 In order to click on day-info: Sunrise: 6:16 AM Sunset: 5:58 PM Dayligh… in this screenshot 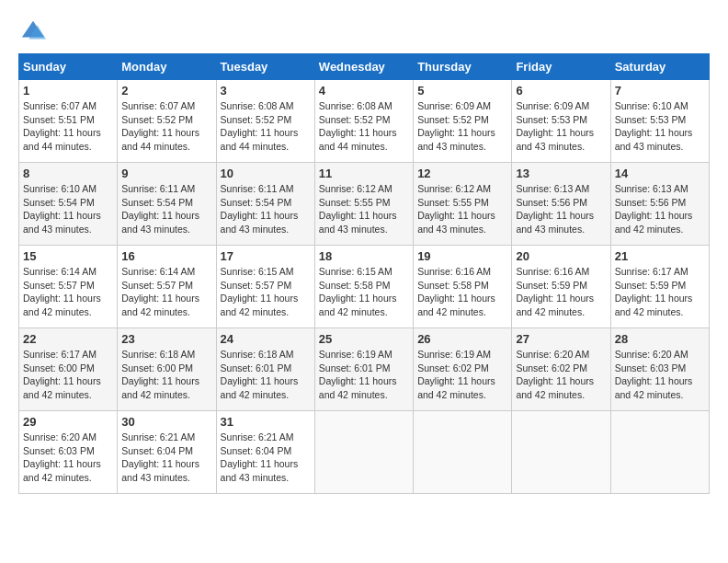, I will do `click(462, 293)`.